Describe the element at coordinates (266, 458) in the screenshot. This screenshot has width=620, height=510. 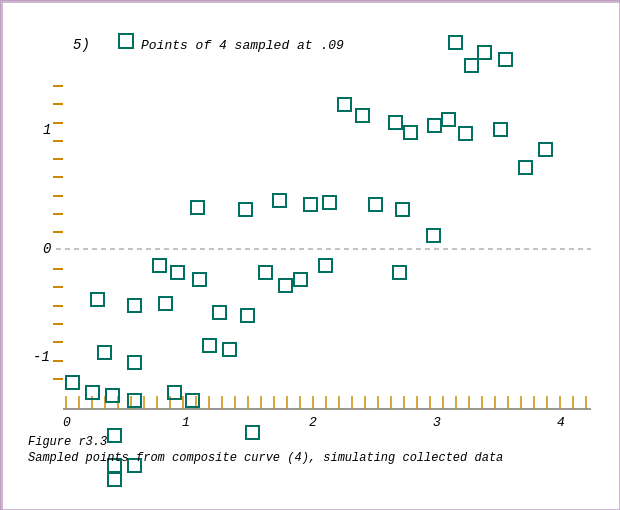
I see `figure-description: Sampled points from composite curve (4),…` at that location.